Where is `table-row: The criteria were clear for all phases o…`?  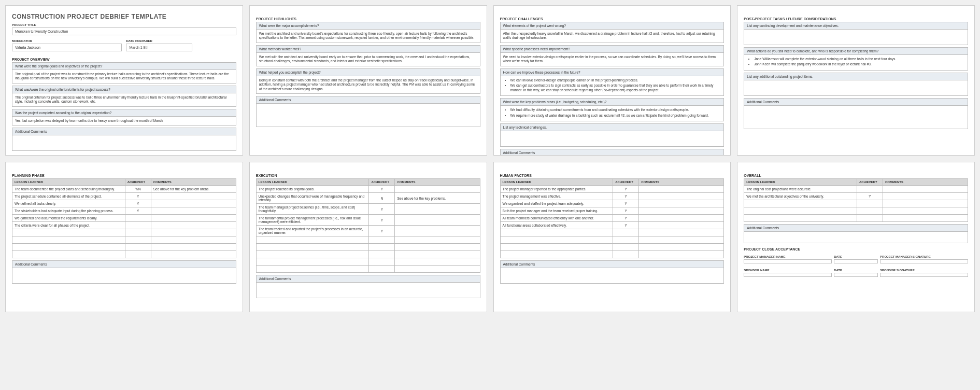
table-row: The criteria were clear for all phases o… is located at coordinates (124, 226).